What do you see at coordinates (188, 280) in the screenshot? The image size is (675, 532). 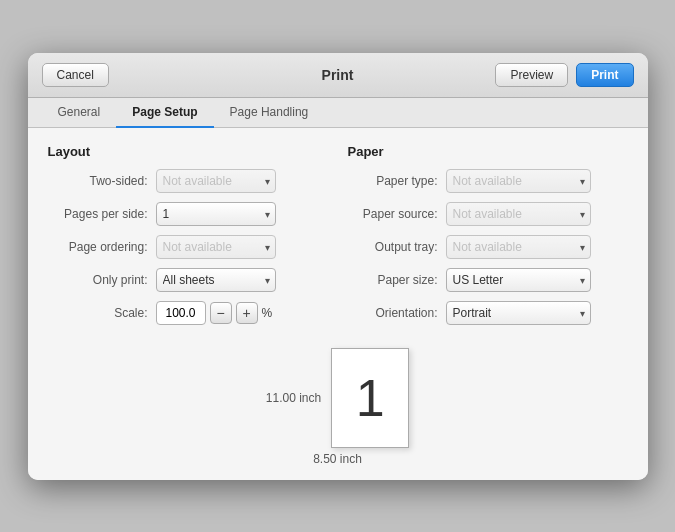 I see `only-print-row: Only print: All sheets` at bounding box center [188, 280].